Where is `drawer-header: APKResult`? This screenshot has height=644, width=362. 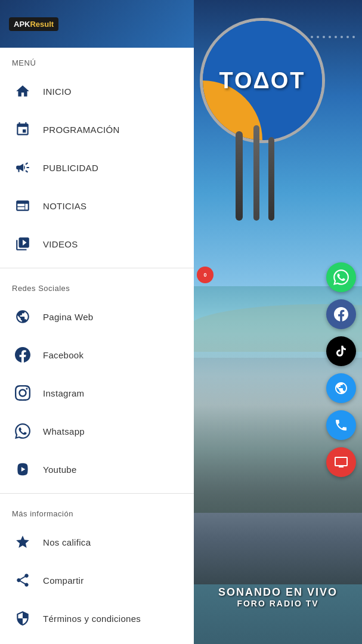 drawer-header: APKResult is located at coordinates (97, 24).